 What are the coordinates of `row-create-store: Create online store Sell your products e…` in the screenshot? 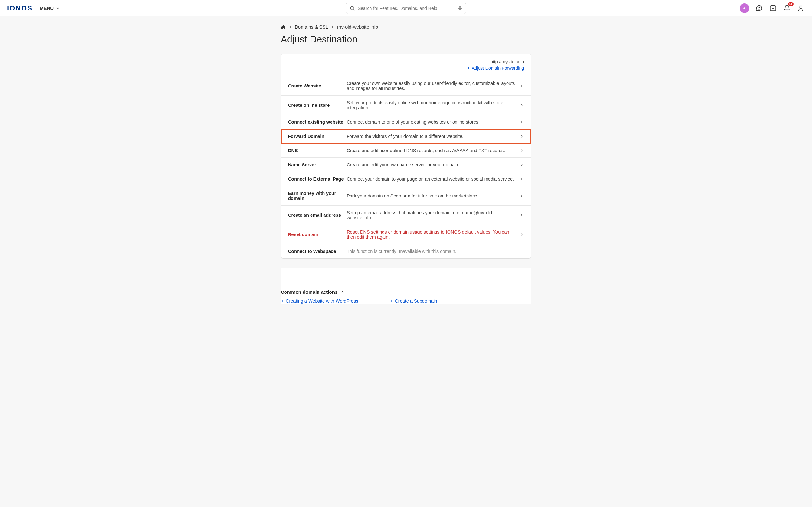 It's located at (406, 105).